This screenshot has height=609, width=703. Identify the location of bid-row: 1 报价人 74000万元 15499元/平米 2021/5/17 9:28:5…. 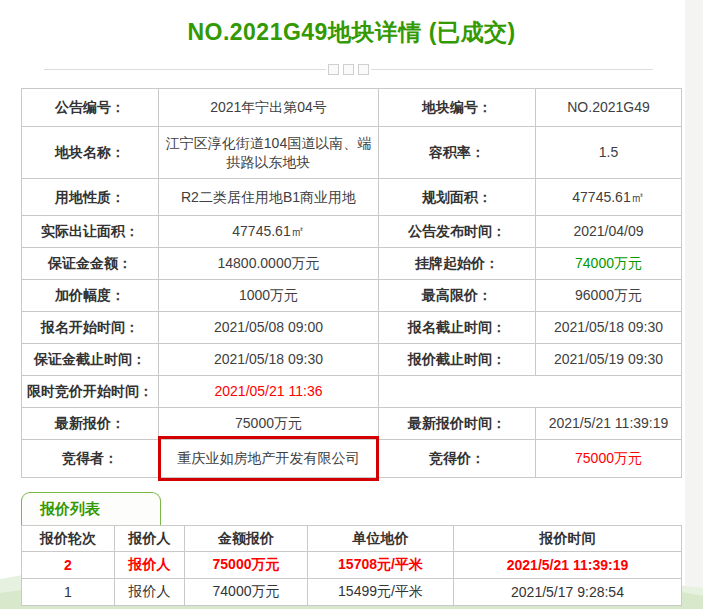
(352, 592).